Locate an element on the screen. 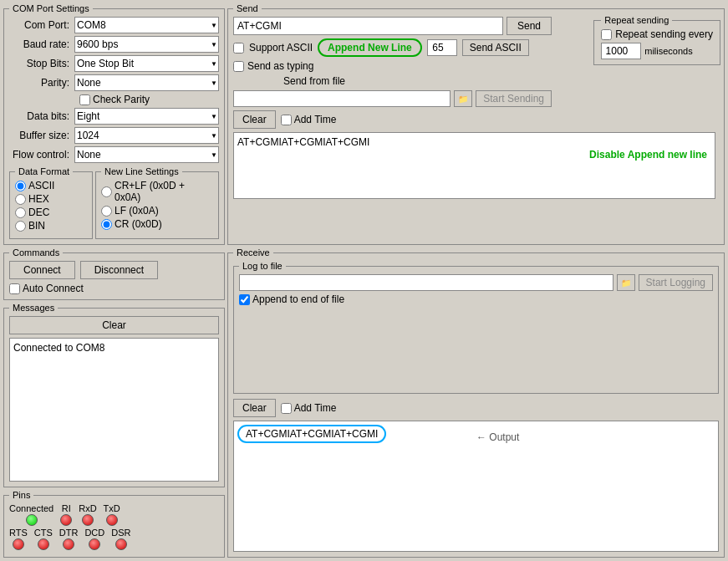  send-title: Send is located at coordinates (247, 8).